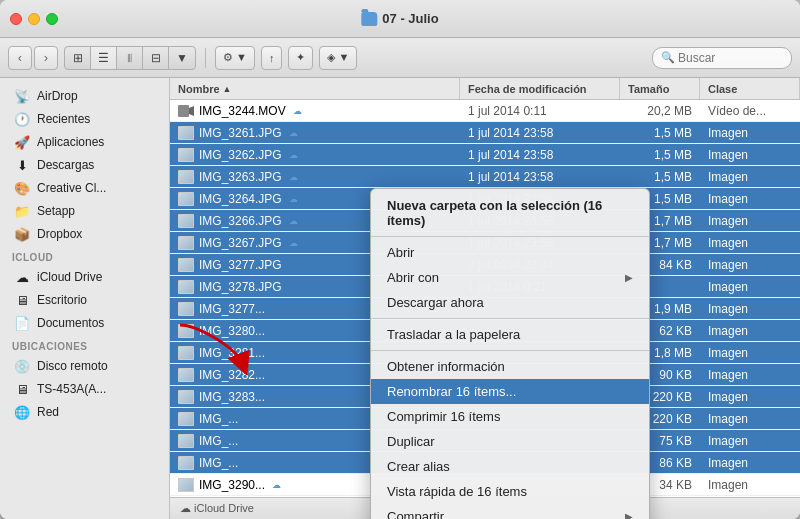 The width and height of the screenshot is (800, 519). I want to click on file-row: IMG_3244.MOV☁1 jul 2014 0:1120,2 MBVídeo…, so click(485, 111).